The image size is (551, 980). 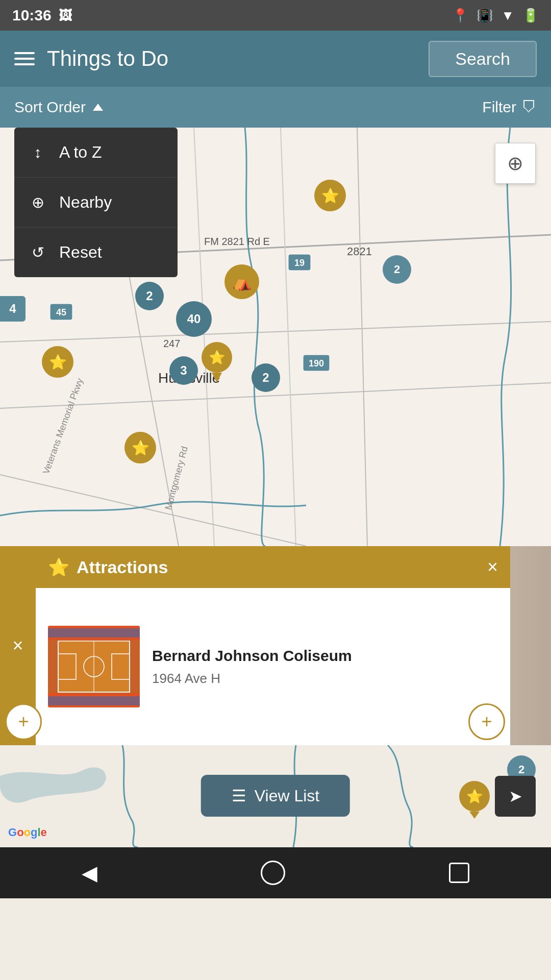 What do you see at coordinates (96, 252) in the screenshot?
I see `sort-reset: ↺ Reset` at bounding box center [96, 252].